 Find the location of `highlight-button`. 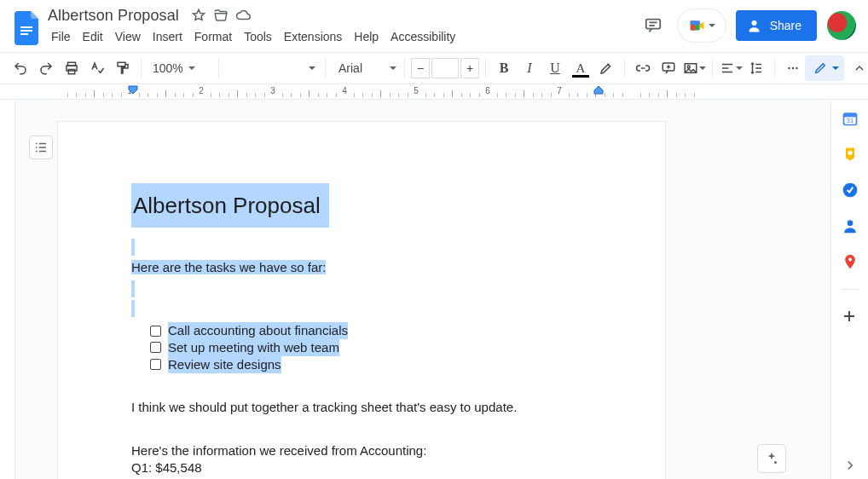

highlight-button is located at coordinates (606, 68).